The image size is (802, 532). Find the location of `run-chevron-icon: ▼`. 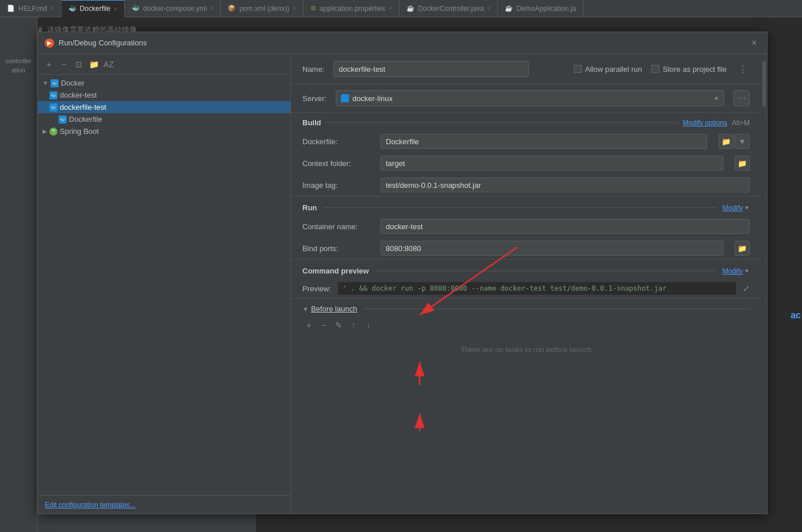

run-chevron-icon: ▼ is located at coordinates (747, 208).